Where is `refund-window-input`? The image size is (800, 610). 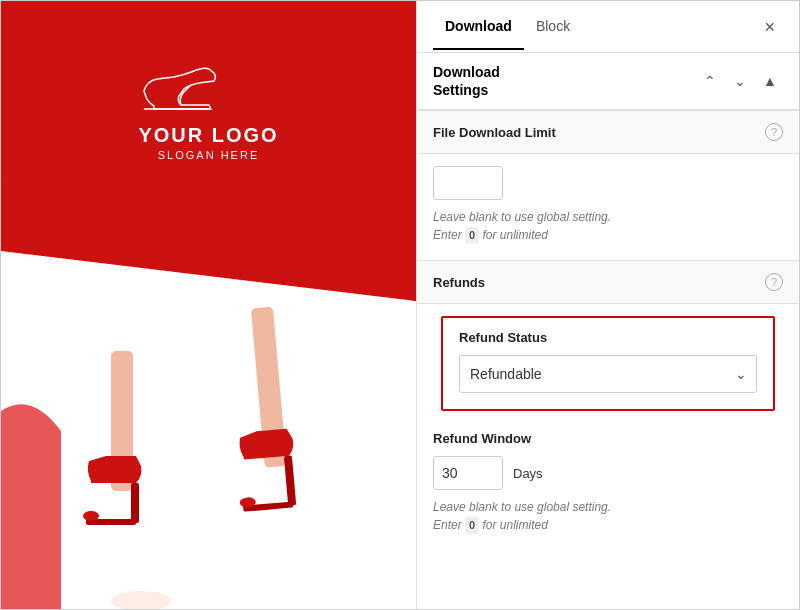
refund-window-input is located at coordinates (468, 473).